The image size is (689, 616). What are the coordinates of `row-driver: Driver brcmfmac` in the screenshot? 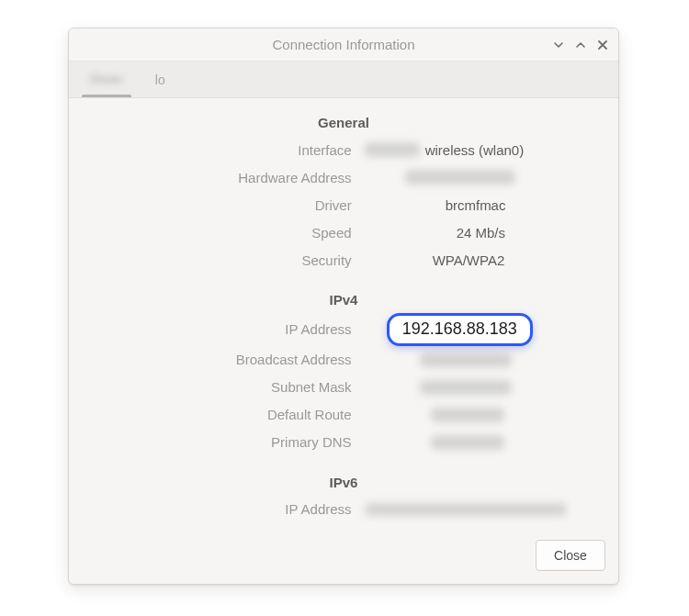 It's located at (344, 205).